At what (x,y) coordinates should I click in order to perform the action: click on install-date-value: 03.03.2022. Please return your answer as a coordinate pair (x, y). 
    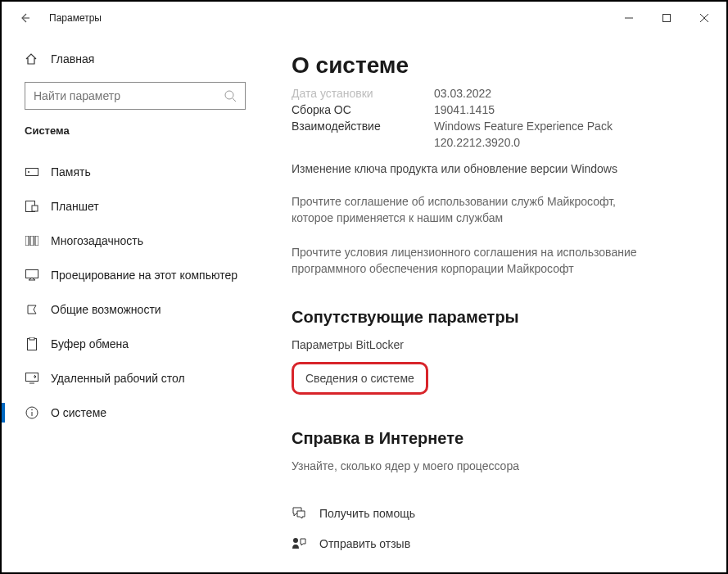
    Looking at the image, I should click on (463, 93).